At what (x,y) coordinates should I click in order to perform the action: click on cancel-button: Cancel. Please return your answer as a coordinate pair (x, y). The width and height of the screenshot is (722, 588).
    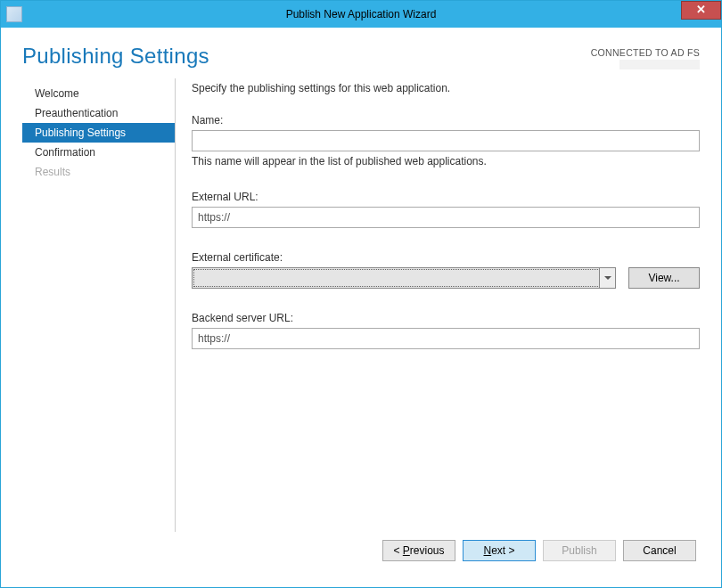
    Looking at the image, I should click on (660, 551).